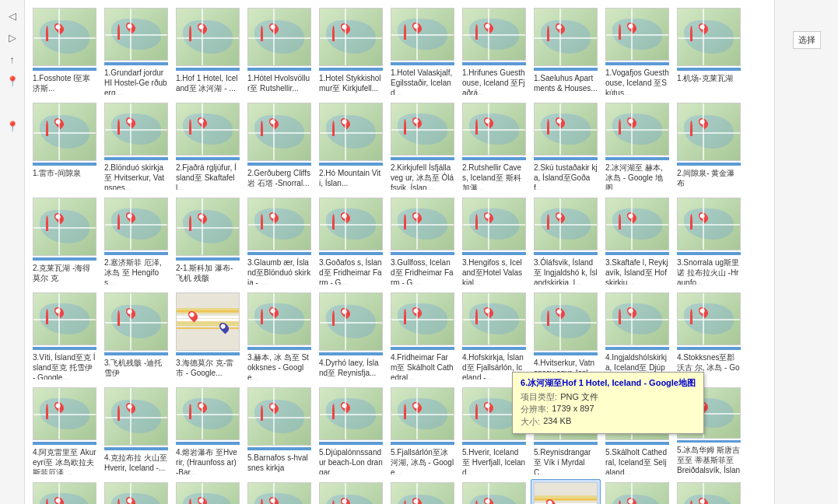  What do you see at coordinates (637, 241) in the screenshot?
I see `file-item: 3.Skaftafe l, Reykjavík, Ísland至 Hofskir…` at bounding box center [637, 241].